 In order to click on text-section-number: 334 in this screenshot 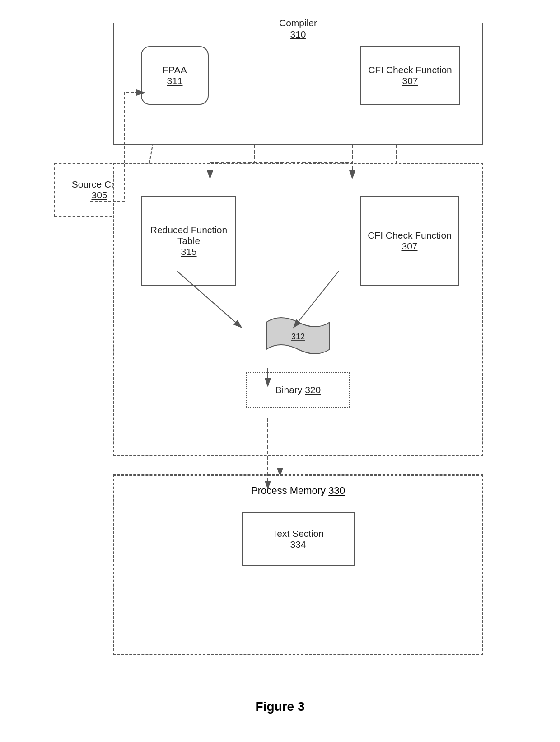, I will do `click(298, 545)`.